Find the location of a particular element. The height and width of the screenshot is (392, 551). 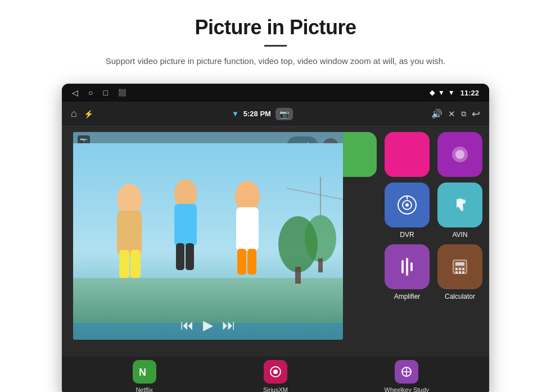

video-playback-controls: ⏮ ▶ ⏭ is located at coordinates (208, 325).